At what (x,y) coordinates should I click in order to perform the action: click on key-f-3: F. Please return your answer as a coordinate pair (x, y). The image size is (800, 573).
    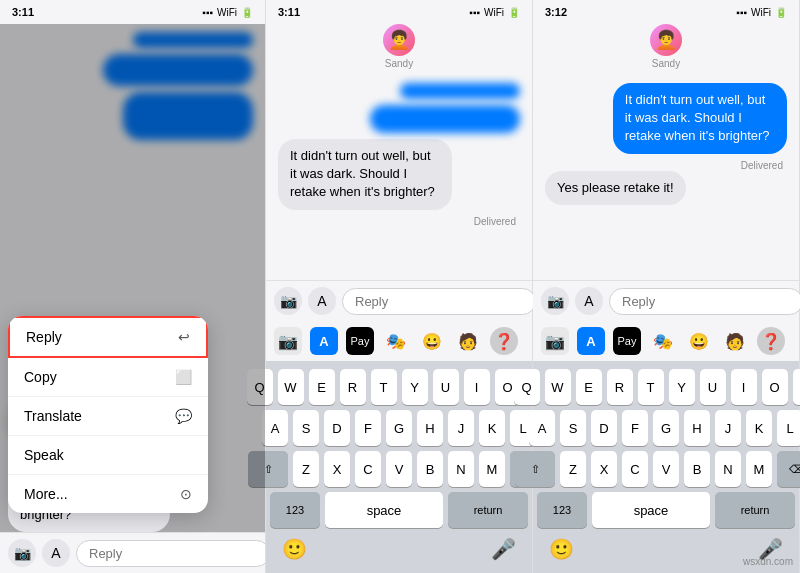
    Looking at the image, I should click on (635, 428).